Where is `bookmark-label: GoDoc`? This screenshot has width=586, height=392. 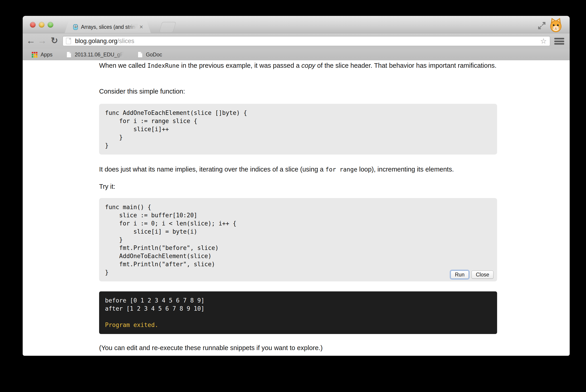
bookmark-label: GoDoc is located at coordinates (154, 55).